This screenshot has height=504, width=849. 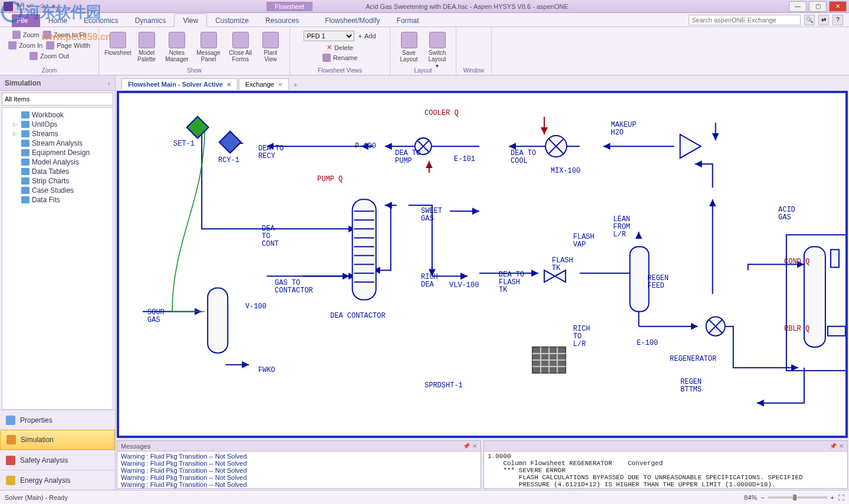 What do you see at coordinates (151, 21) in the screenshot?
I see `tab-dynamics: Dynamics` at bounding box center [151, 21].